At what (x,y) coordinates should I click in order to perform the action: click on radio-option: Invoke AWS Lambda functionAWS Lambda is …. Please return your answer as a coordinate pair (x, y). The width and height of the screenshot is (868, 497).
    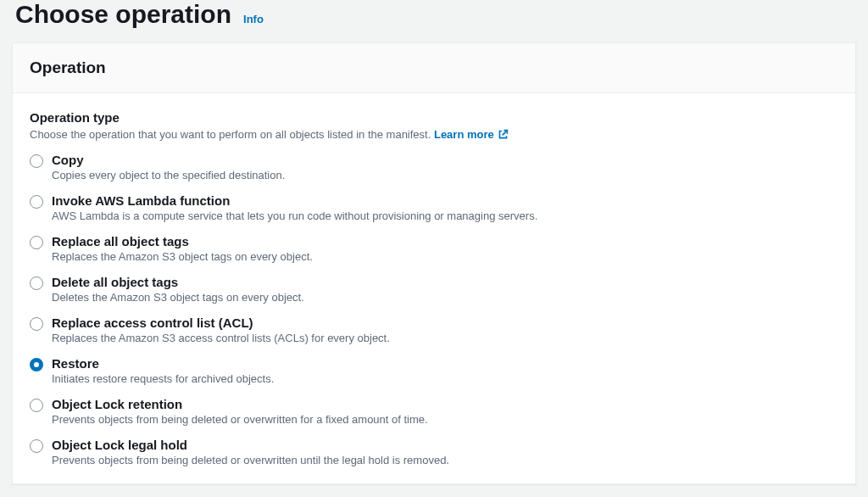
    Looking at the image, I should click on (434, 208).